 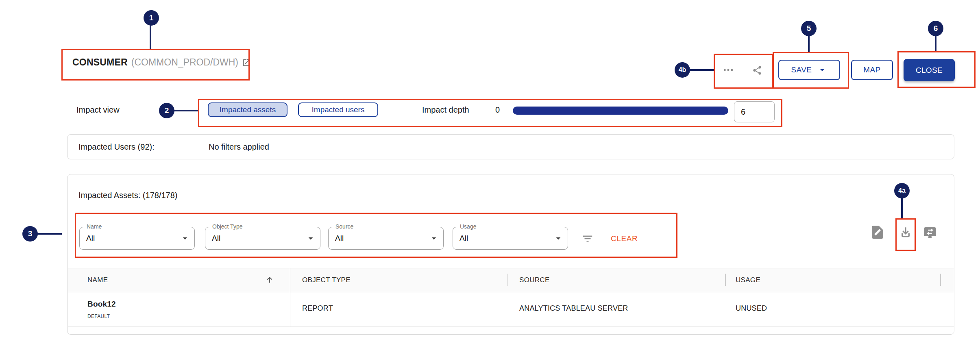 What do you see at coordinates (98, 316) in the screenshot?
I see `asset-schema: DEFAULT` at bounding box center [98, 316].